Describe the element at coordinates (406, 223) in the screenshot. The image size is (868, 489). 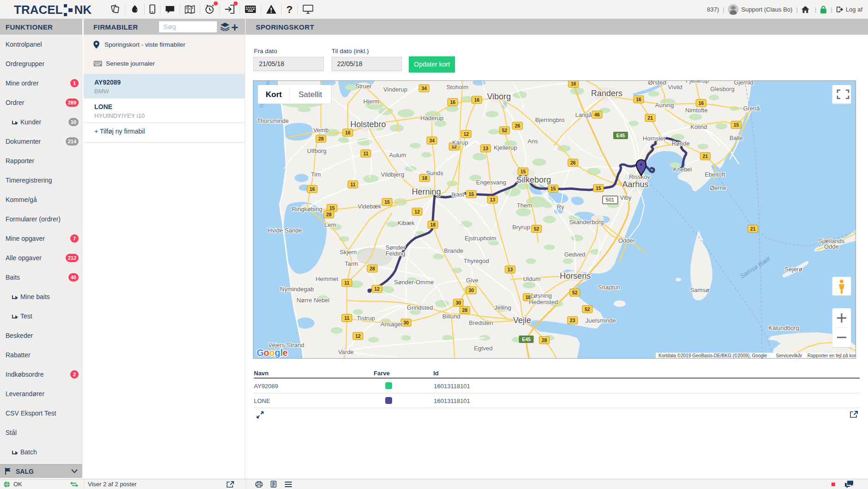
I see `svg-text: Kibæk` at that location.